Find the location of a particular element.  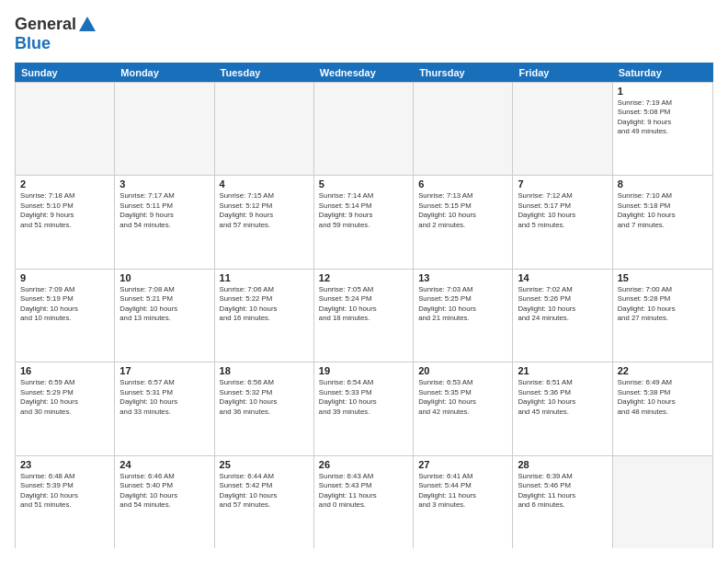

day-number: 20 is located at coordinates (463, 371).